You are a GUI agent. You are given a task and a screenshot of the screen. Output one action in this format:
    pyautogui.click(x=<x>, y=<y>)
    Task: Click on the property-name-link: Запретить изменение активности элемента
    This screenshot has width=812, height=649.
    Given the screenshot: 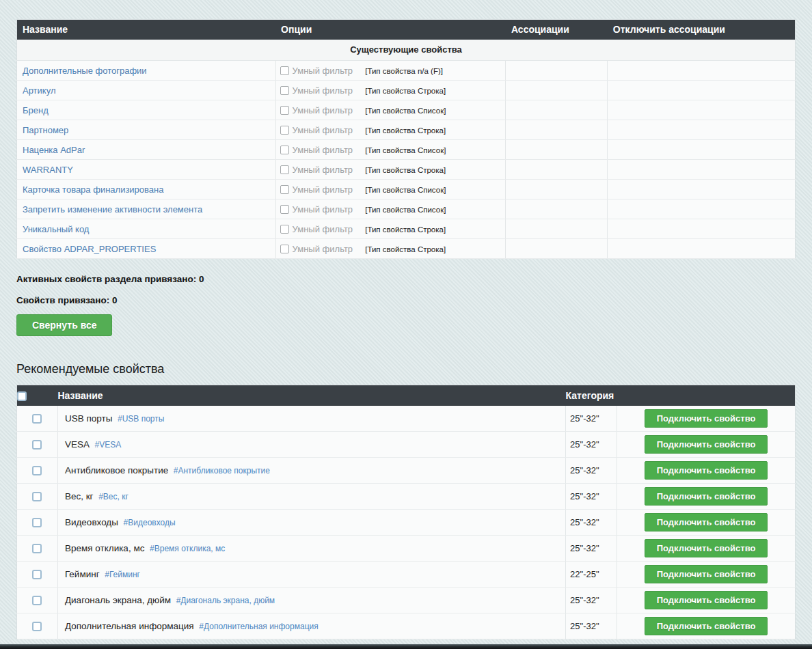 What is the action you would take?
    pyautogui.click(x=112, y=209)
    